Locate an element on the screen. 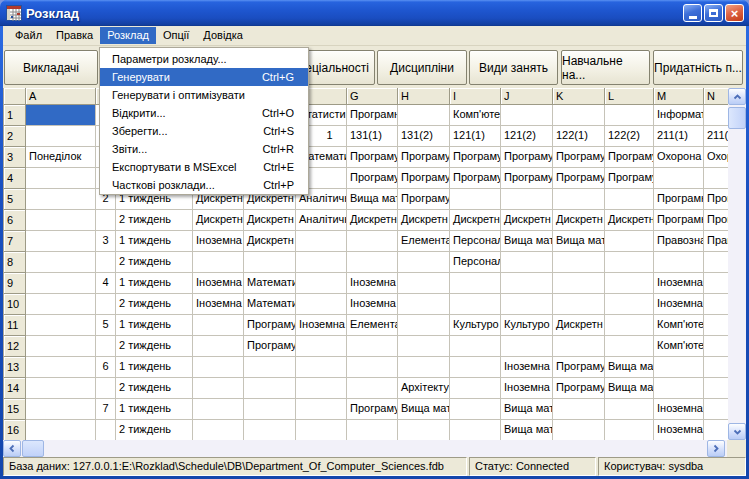 This screenshot has height=479, width=749. grid-cell-J1 is located at coordinates (527, 116).